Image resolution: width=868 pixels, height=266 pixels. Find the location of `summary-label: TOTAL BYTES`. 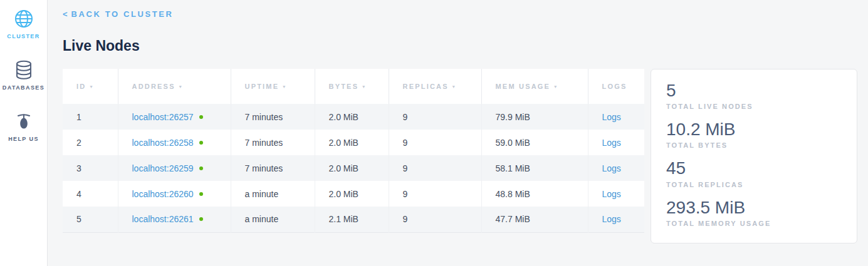

summary-label: TOTAL BYTES is located at coordinates (754, 145).